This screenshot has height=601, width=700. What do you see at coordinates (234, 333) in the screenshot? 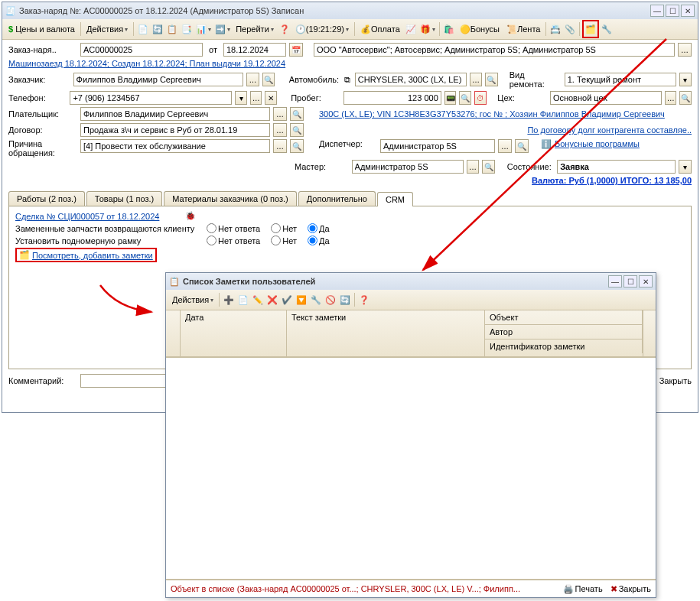
I see `col-date: Дата` at bounding box center [234, 333].